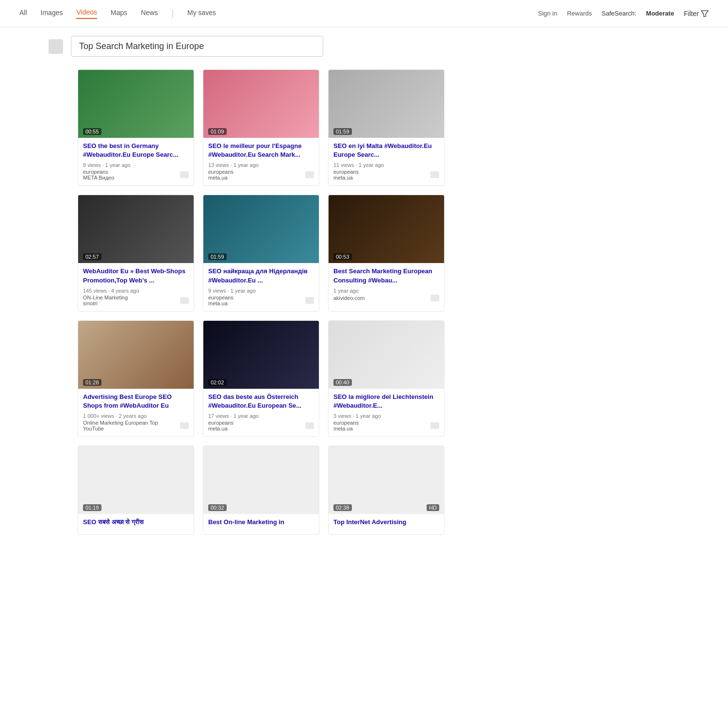 This screenshot has width=728, height=728. Describe the element at coordinates (105, 303) in the screenshot. I see `video-source-name: smotri` at that location.